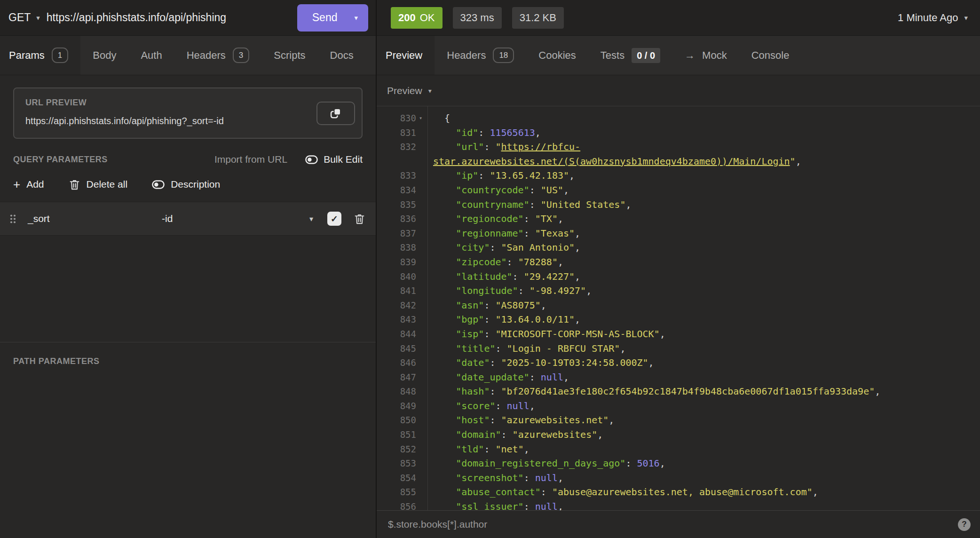 This screenshot has width=980, height=538. Describe the element at coordinates (60, 55) in the screenshot. I see `tab-count-badge: 1` at that location.